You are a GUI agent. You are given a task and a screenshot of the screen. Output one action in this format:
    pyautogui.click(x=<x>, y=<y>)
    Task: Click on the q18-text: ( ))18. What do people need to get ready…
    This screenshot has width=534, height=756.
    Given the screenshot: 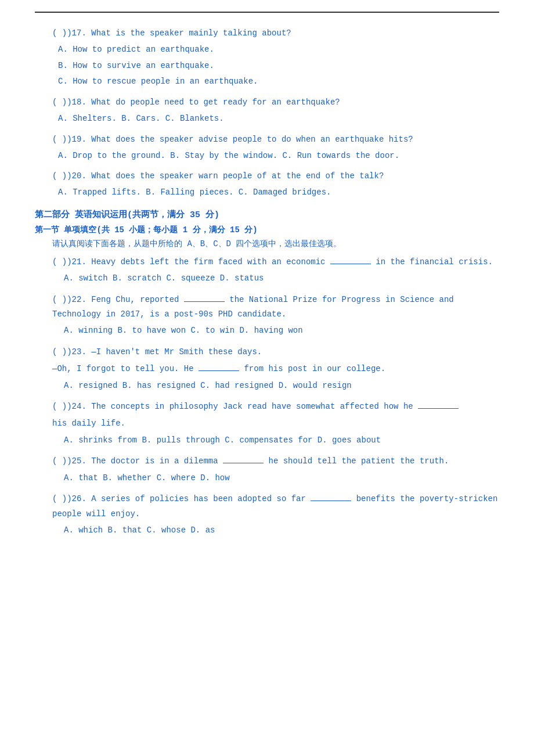 What is the action you would take?
    pyautogui.click(x=276, y=103)
    